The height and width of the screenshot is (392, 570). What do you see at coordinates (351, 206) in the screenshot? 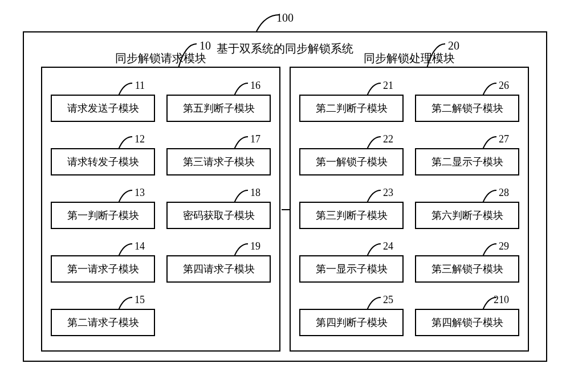
I see `submodule: 23 第三判断子模块` at bounding box center [351, 206].